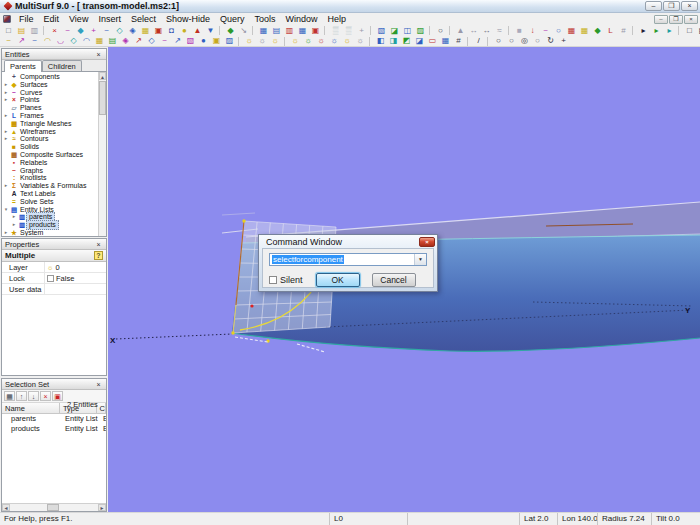  I want to click on toolbar-icon: ↓, so click(532, 31).